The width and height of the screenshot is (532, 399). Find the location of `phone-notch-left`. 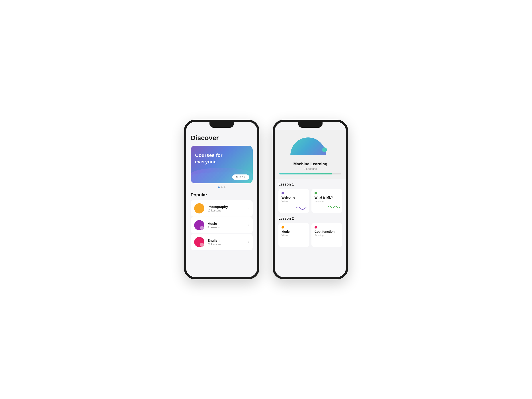

phone-notch-left is located at coordinates (222, 125).